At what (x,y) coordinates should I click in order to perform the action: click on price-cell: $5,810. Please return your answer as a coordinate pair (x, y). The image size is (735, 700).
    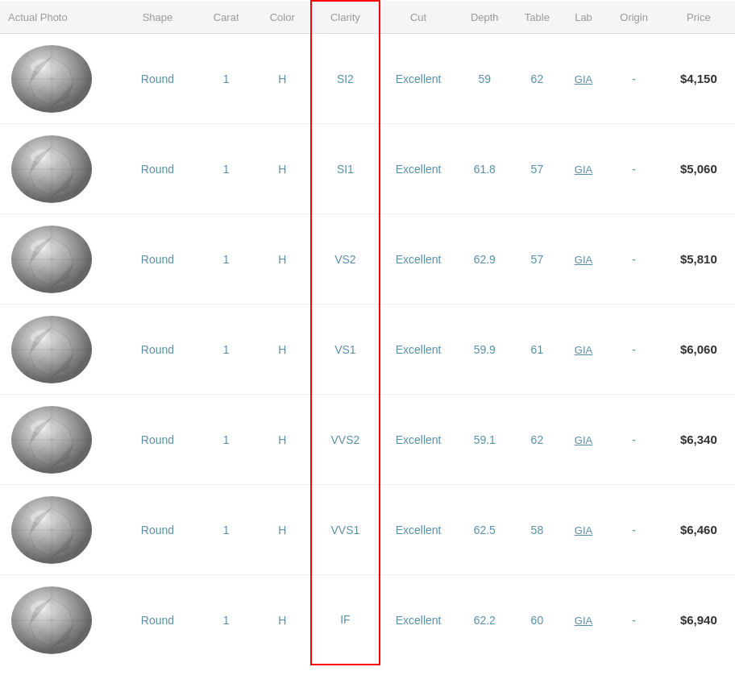
    Looking at the image, I should click on (699, 259).